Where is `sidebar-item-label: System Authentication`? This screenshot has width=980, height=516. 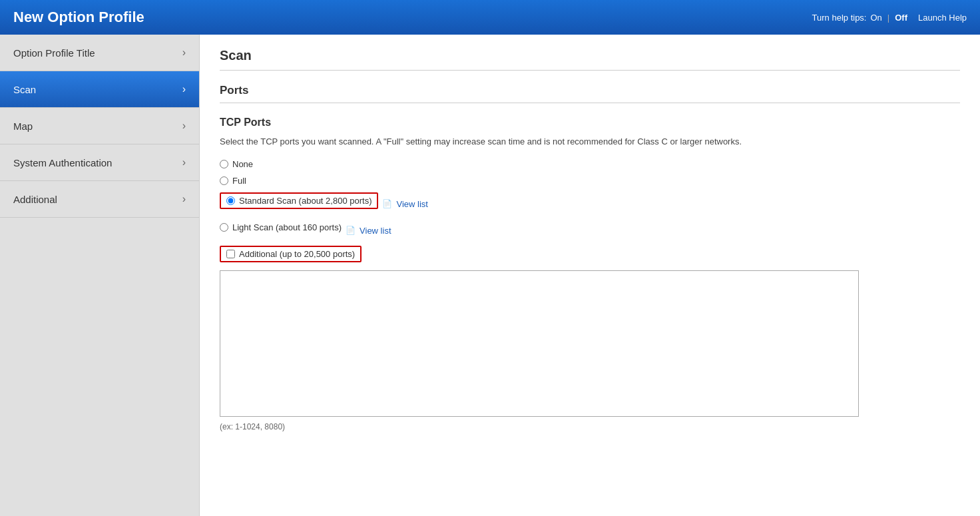
sidebar-item-label: System Authentication is located at coordinates (63, 162).